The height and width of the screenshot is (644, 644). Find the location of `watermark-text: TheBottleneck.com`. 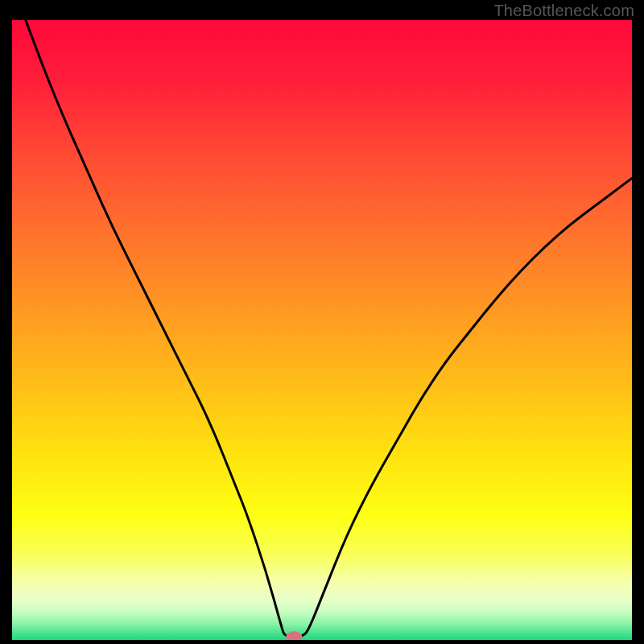

watermark-text: TheBottleneck.com is located at coordinates (564, 11).